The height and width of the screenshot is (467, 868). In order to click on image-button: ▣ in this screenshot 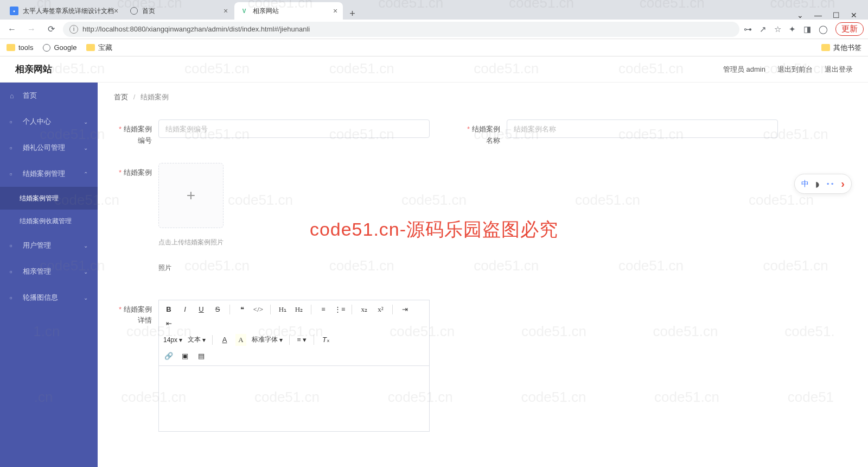, I will do `click(185, 356)`.